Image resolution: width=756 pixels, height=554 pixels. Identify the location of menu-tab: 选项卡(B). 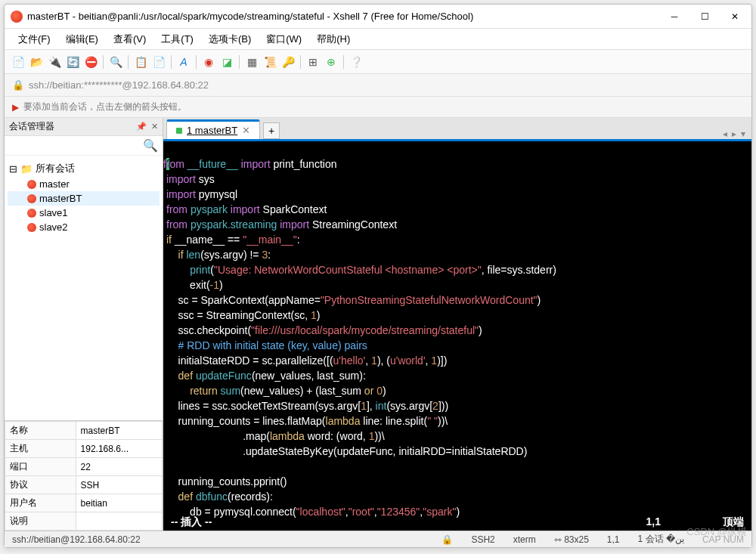
(230, 39).